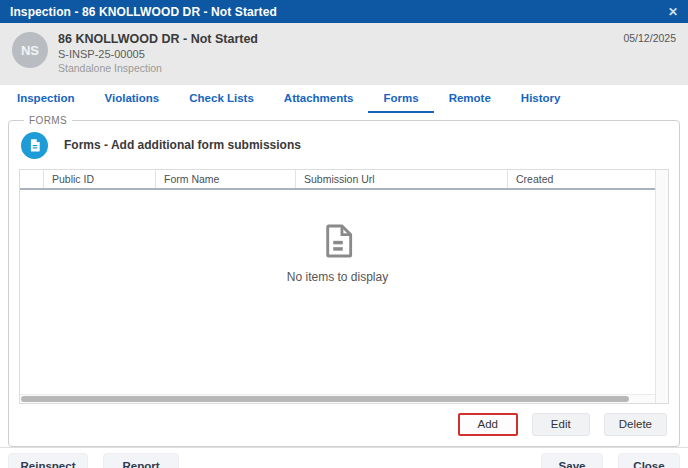 The width and height of the screenshot is (688, 468). I want to click on tab-forms: Forms, so click(400, 99).